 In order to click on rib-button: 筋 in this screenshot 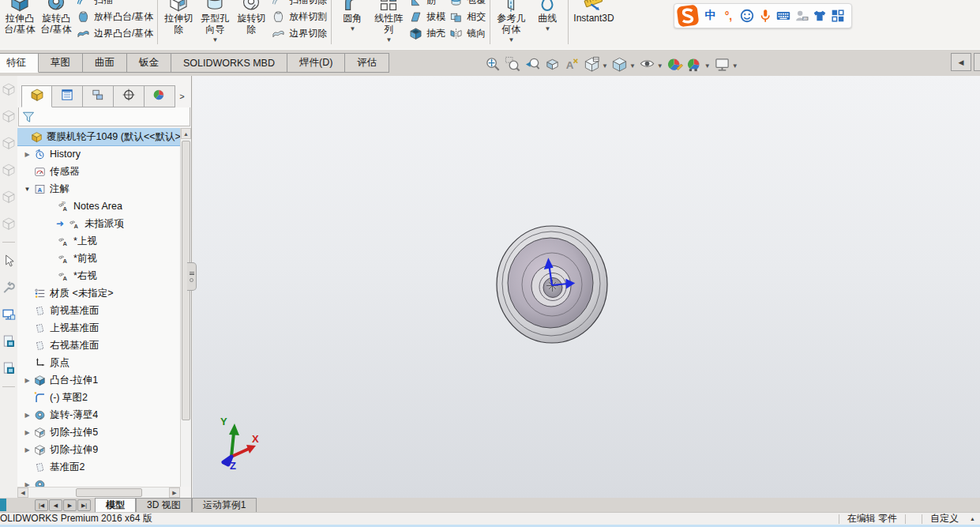, I will do `click(426, 5)`.